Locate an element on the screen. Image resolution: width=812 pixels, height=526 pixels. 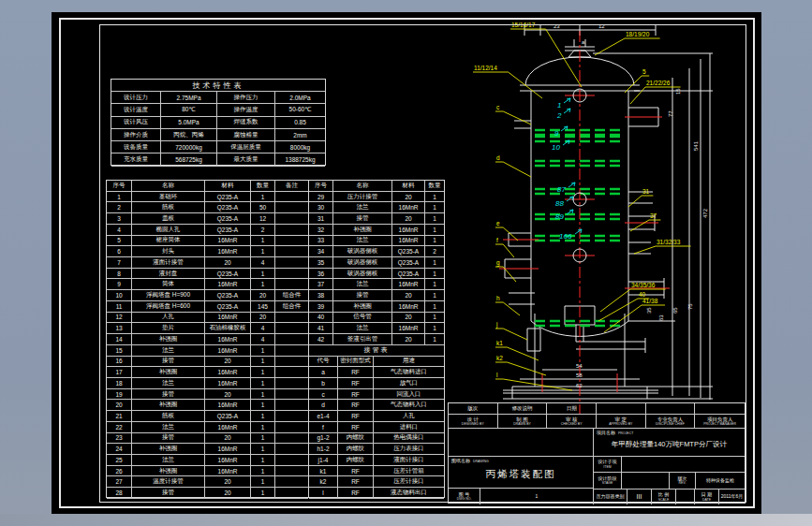
rev-label-en: REV. is located at coordinates (683, 483).